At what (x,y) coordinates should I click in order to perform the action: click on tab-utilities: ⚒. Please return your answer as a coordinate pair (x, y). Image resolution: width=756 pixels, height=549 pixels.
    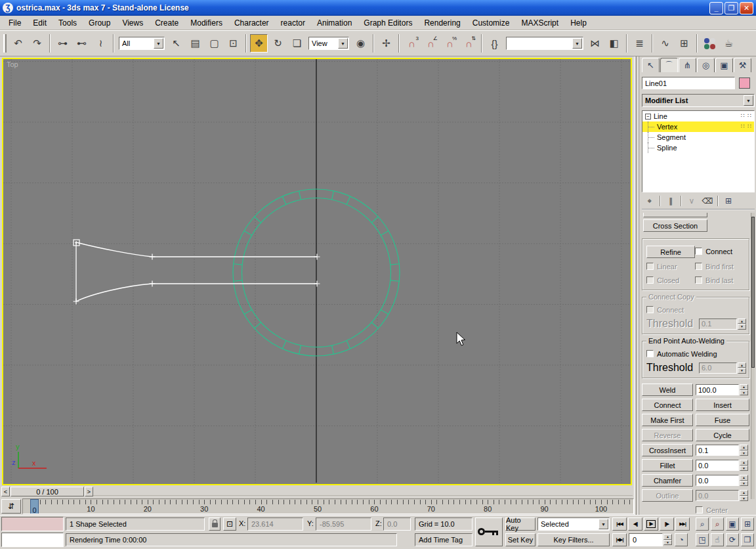
    Looking at the image, I should click on (743, 65).